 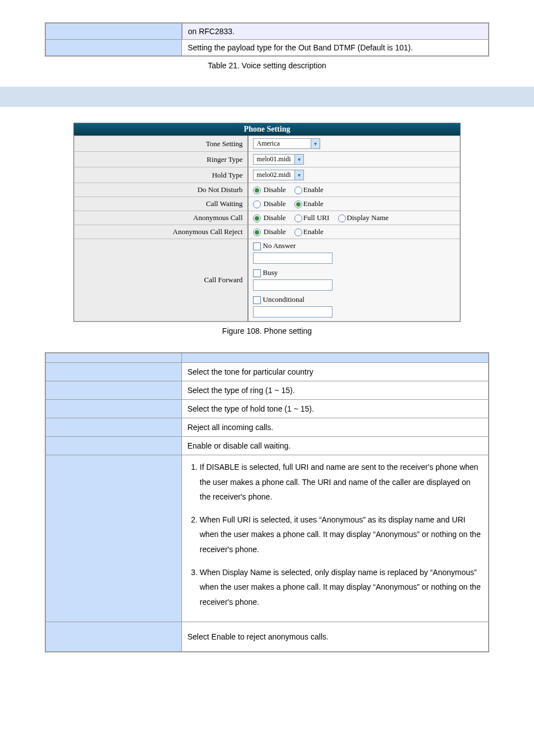 What do you see at coordinates (113, 409) in the screenshot?
I see `desc-row2-label` at bounding box center [113, 409].